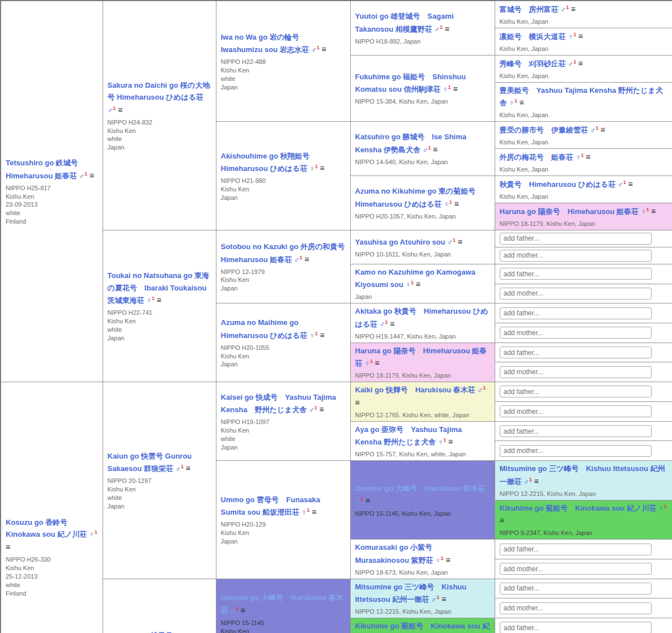 The image size is (672, 633). Describe the element at coordinates (144, 632) in the screenshot. I see `dog-name: Momoko go 桃香号 Harukisou 春木荘` at that location.